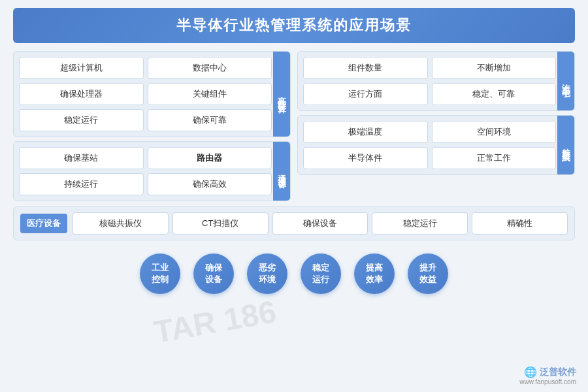 The height and width of the screenshot is (392, 588). I want to click on cell-router: 路由器, so click(210, 158).